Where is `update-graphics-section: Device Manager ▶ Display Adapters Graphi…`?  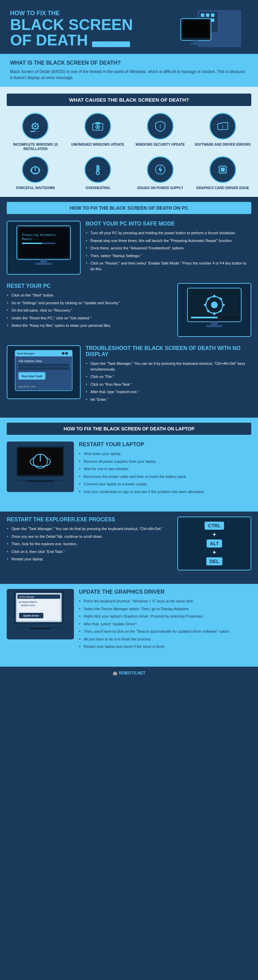
update-graphics-section: Device Manager ▶ Display Adapters Graphi… is located at coordinates (129, 625).